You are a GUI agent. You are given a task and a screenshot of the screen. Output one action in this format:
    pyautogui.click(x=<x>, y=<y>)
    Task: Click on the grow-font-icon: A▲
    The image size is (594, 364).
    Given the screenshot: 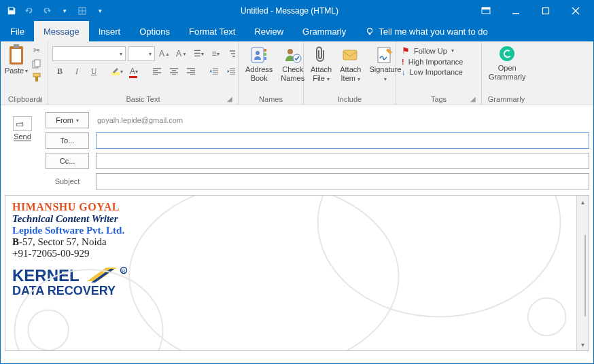 What is the action you would take?
    pyautogui.click(x=164, y=54)
    